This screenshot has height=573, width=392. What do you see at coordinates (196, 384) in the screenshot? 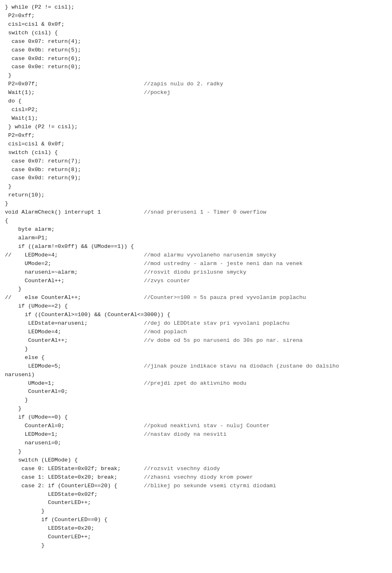
I see `code-line: UMode=1; //prejdi zpet do aktivniho modu` at bounding box center [196, 384].